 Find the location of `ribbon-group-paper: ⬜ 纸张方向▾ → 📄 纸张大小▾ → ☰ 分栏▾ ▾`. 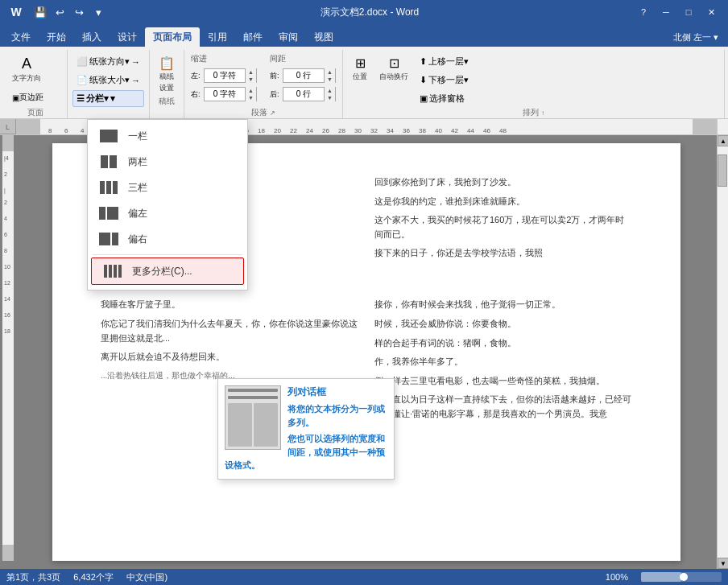

ribbon-group-paper: ⬜ 纸张方向▾ → 📄 纸张大小▾ → ☰ 分栏▾ ▾ is located at coordinates (109, 84).